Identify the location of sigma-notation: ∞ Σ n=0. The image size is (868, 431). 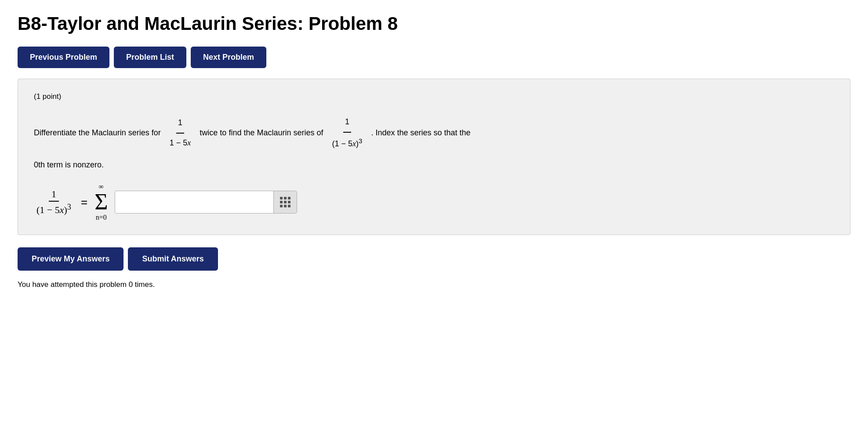
(101, 202).